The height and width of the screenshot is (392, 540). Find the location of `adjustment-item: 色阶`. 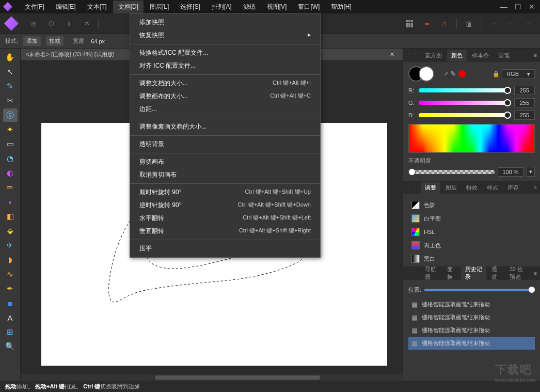

adjustment-item: 色阶 is located at coordinates (472, 205).